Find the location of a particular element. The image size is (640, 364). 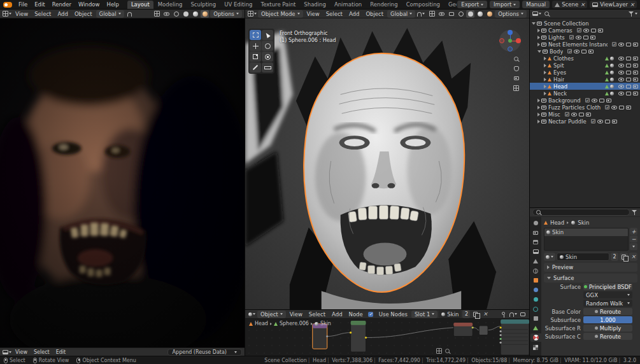

outliner-row-nest-elements-instances: Nest Elements Instances is located at coordinates (585, 45).